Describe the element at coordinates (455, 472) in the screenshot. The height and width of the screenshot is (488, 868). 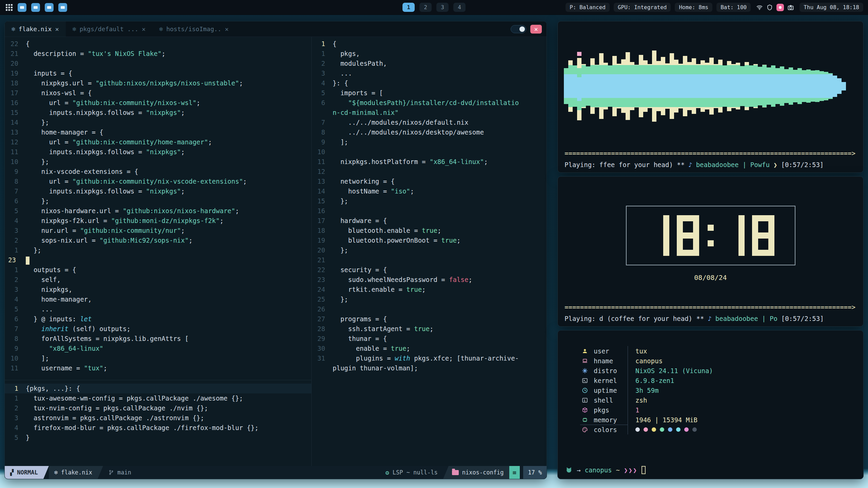
I see `folder-icon` at that location.